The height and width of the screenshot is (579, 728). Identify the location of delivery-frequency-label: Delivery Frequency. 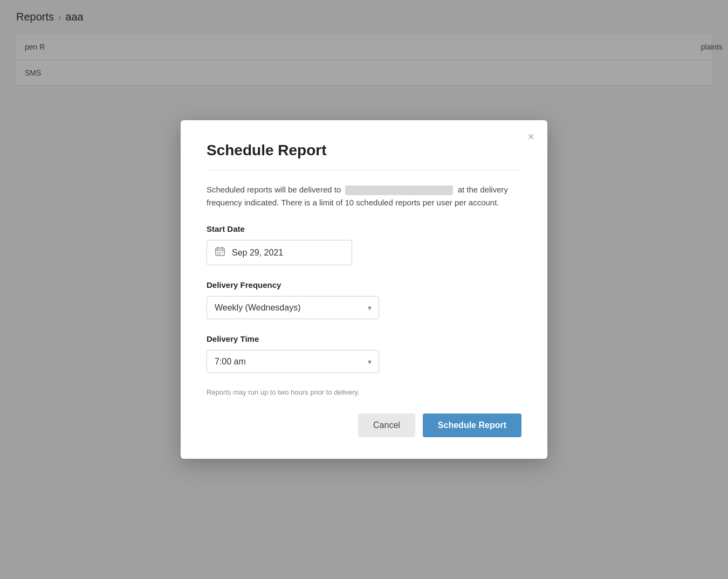
(364, 285).